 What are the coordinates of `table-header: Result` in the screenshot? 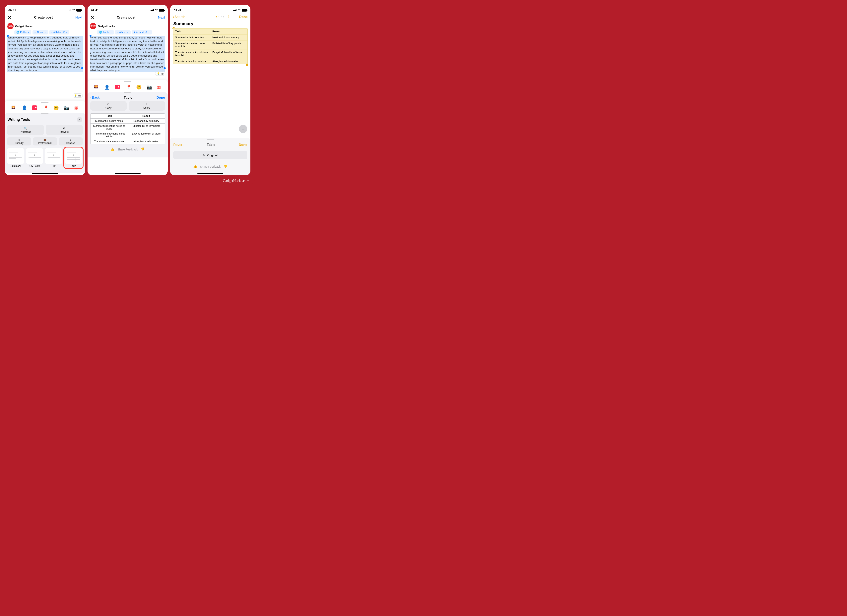 It's located at (229, 31).